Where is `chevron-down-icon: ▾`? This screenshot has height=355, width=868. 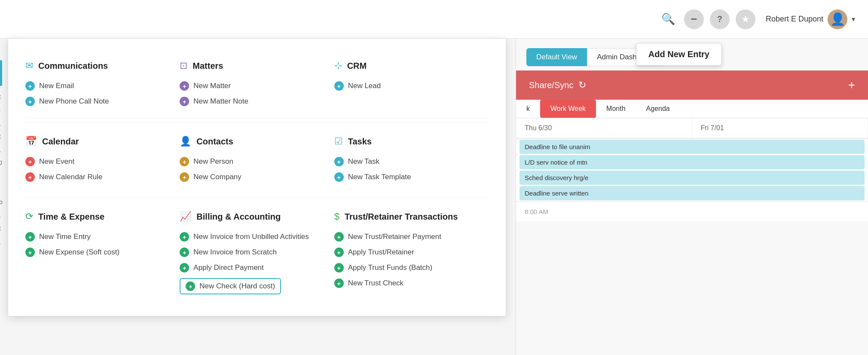 chevron-down-icon: ▾ is located at coordinates (853, 19).